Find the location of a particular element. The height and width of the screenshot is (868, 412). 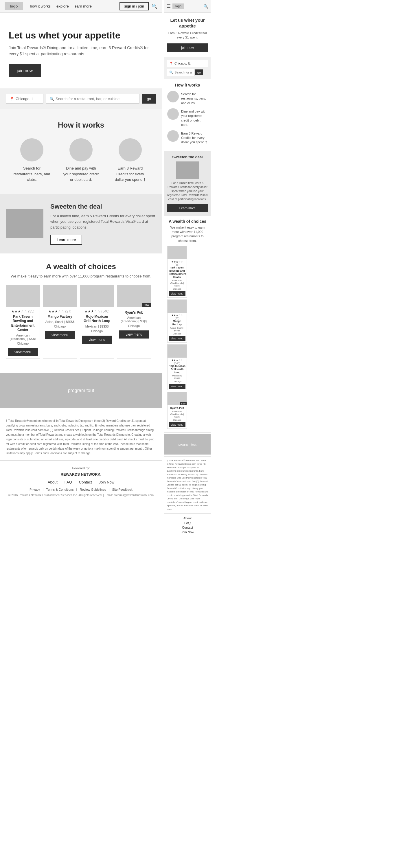

restaurant-card-1-city: Chicago is located at coordinates (23, 343).